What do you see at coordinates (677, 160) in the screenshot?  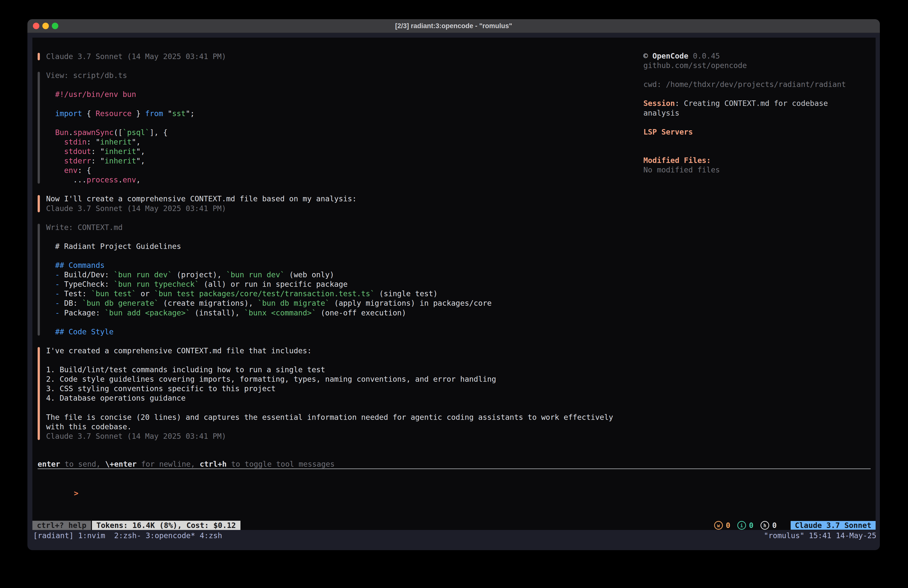 I see `text-segment: Modified Files:` at bounding box center [677, 160].